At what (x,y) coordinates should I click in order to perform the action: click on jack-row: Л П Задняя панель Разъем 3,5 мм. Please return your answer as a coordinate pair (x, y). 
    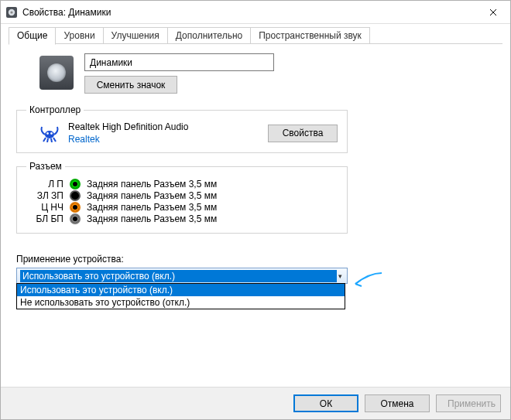
    Looking at the image, I should click on (182, 184).